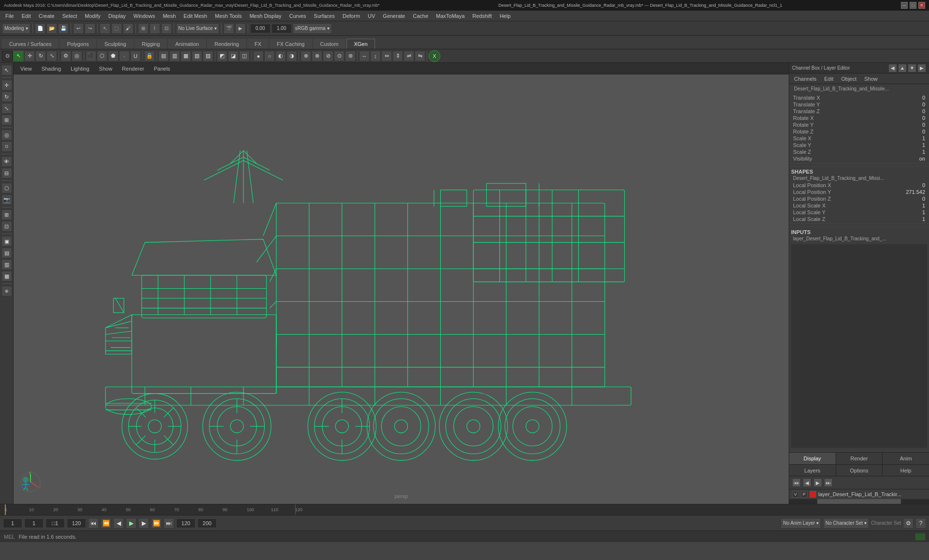 The height and width of the screenshot is (560, 929). Describe the element at coordinates (924, 212) in the screenshot. I see `local-scale-y-value: 1` at that location.